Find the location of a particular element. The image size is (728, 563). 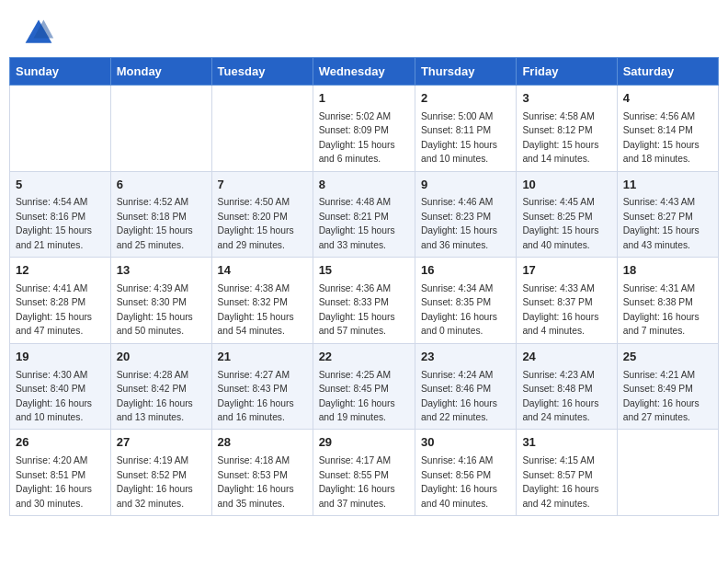

day-info: Sunrise: 5:00 AM Sunset: 8:11 PM Dayligh… is located at coordinates (460, 138).